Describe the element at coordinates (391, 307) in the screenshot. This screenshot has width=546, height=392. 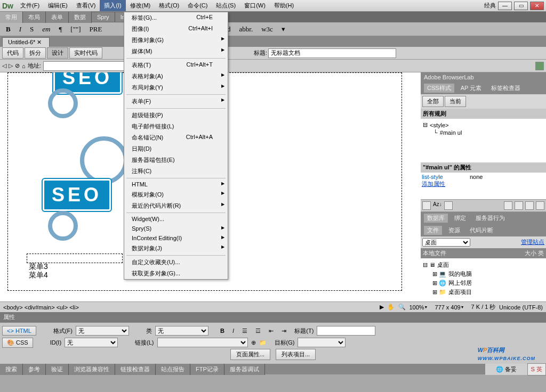
I see `hand-icon: ✋` at that location.